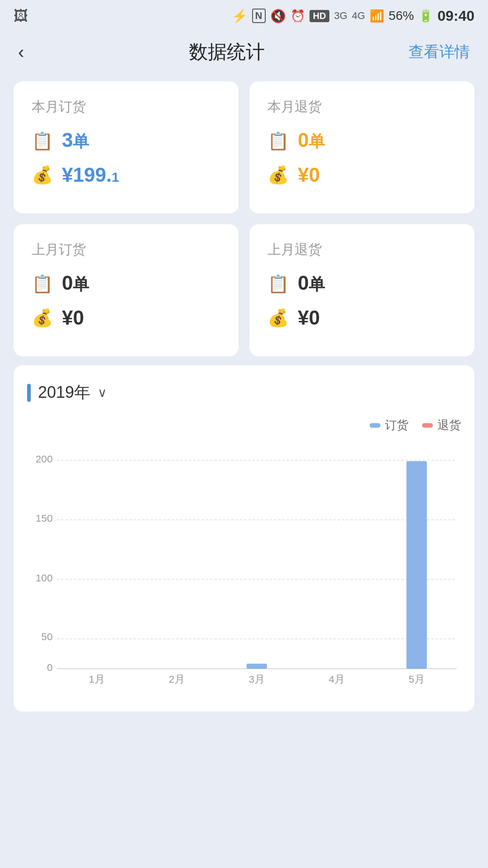 The image size is (488, 868). I want to click on money-bag-icon-4: 💰, so click(278, 318).